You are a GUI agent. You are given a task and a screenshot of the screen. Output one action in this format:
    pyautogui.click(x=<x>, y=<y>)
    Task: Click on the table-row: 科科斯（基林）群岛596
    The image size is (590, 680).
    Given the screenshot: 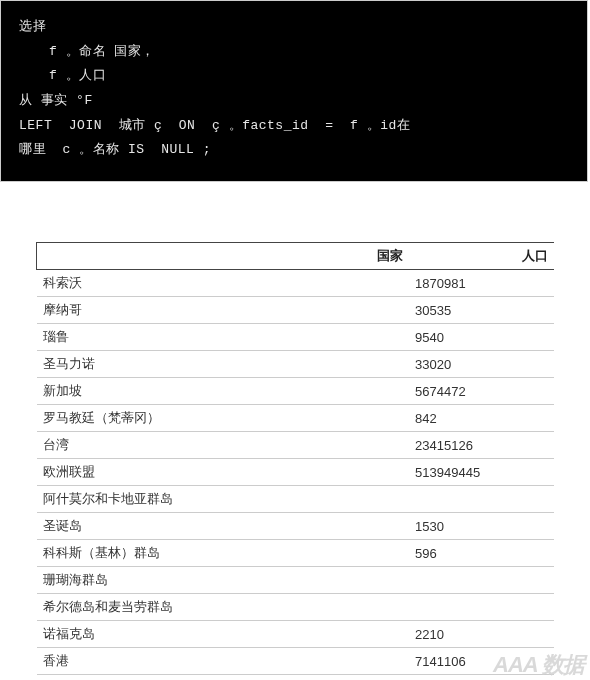 What is the action you would take?
    pyautogui.click(x=296, y=554)
    